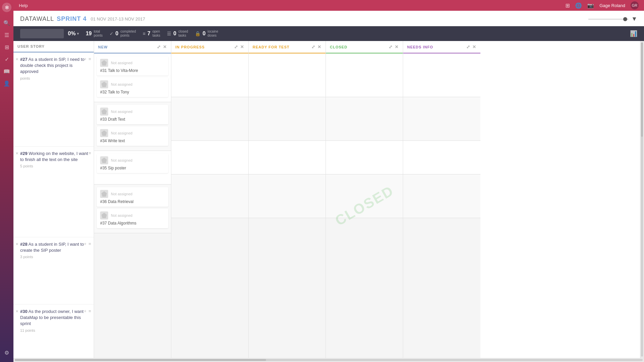  Describe the element at coordinates (329, 360) in the screenshot. I see `horizontal-scrollbar` at that location.